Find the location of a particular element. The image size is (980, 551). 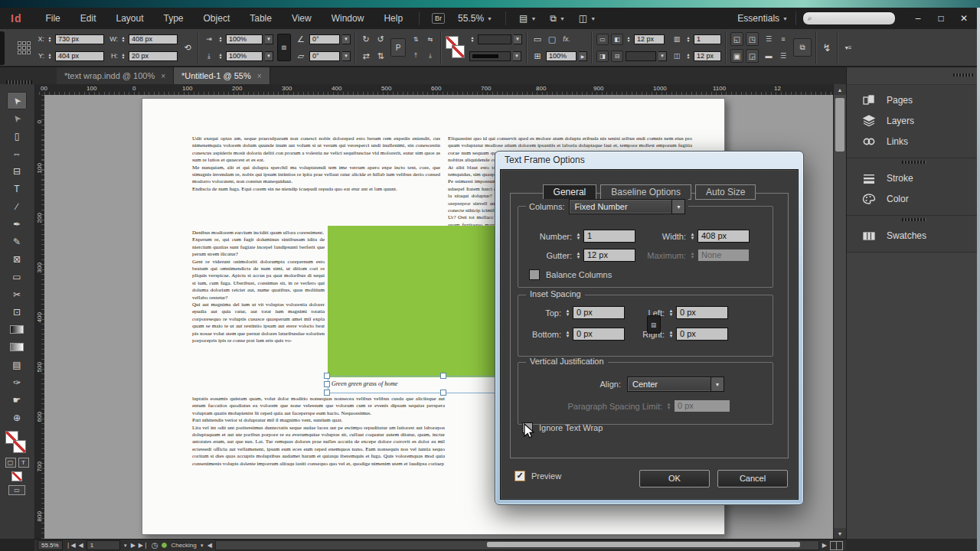

menu-layout: Layout is located at coordinates (129, 18).